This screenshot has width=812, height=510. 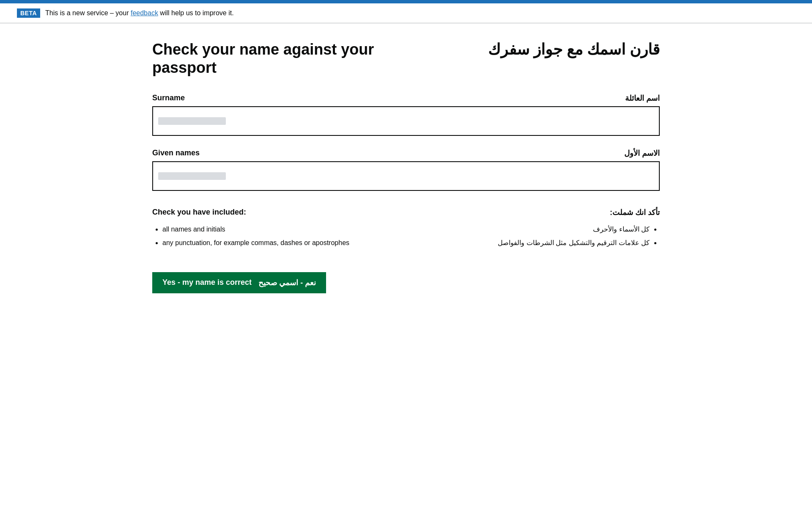 What do you see at coordinates (251, 237) in the screenshot?
I see `check-list-en: all names and initials any punctuation, …` at bounding box center [251, 237].